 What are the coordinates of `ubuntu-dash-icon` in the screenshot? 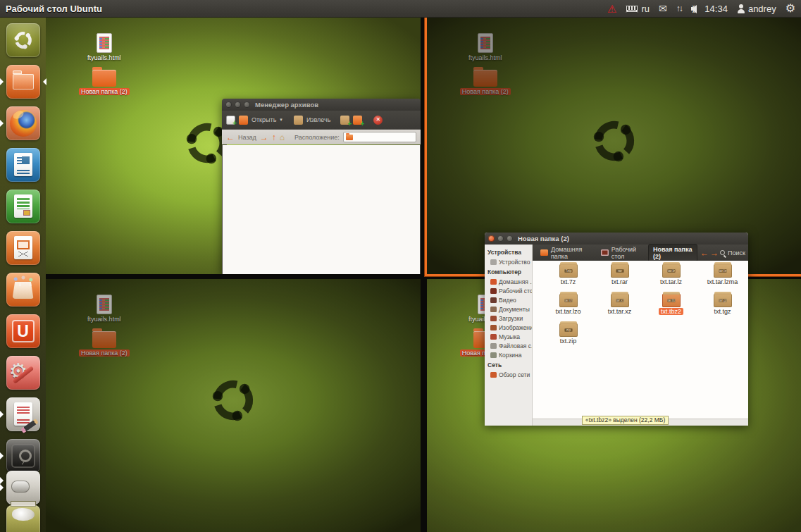 It's located at (23, 40).